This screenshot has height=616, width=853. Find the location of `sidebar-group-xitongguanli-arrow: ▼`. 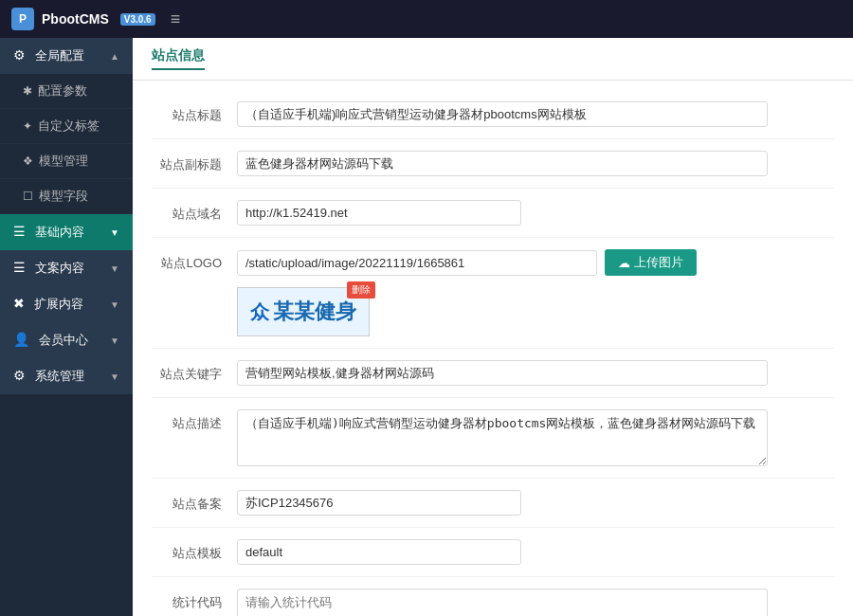

sidebar-group-xitongguanli-arrow: ▼ is located at coordinates (115, 377).